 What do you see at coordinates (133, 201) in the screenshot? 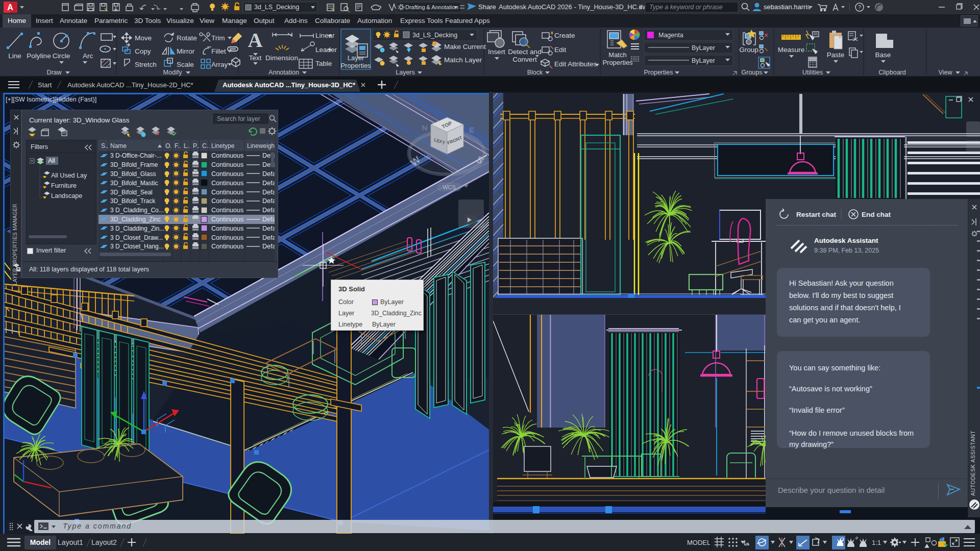
I see `svg-text: 3D_Bifold_Track` at bounding box center [133, 201].